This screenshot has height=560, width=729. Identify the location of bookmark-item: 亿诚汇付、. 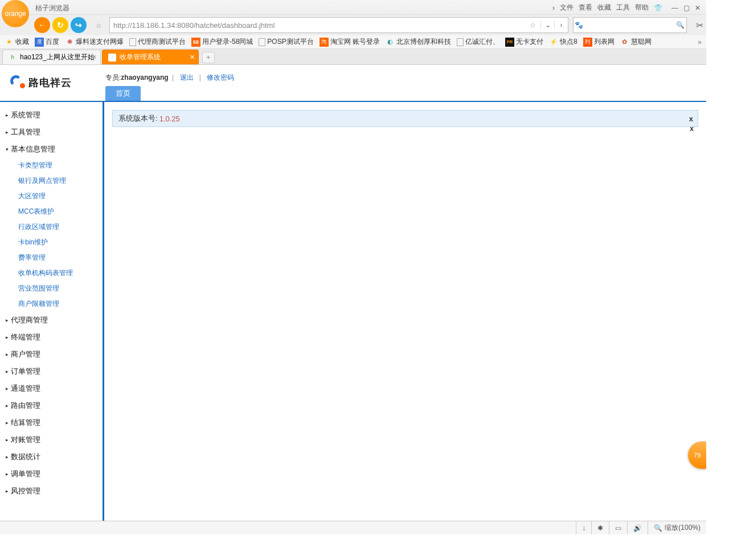
(478, 42).